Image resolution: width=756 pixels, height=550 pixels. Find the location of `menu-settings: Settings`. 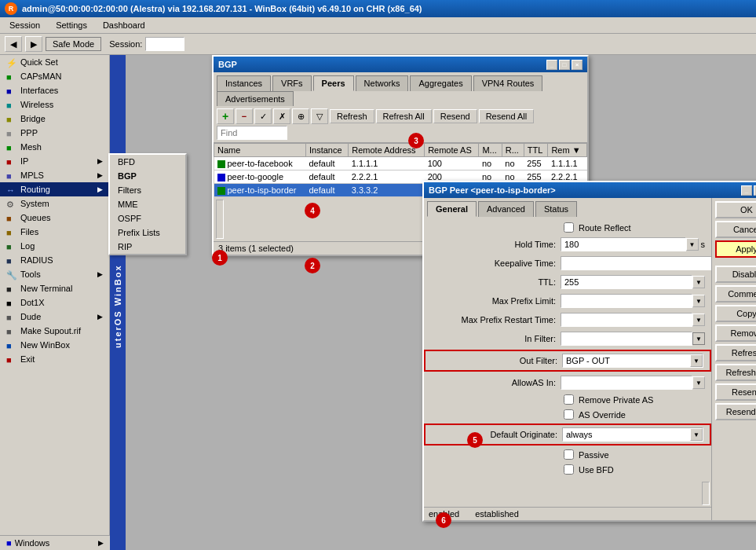

menu-settings: Settings is located at coordinates (71, 25).